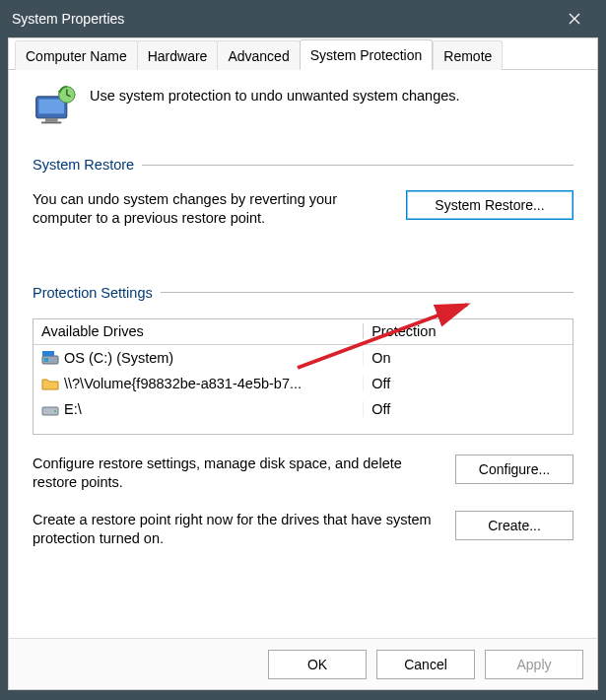 Image resolution: width=606 pixels, height=700 pixels. What do you see at coordinates (303, 192) in the screenshot?
I see `system-restore-group: System Restore You can undo system chang…` at bounding box center [303, 192].